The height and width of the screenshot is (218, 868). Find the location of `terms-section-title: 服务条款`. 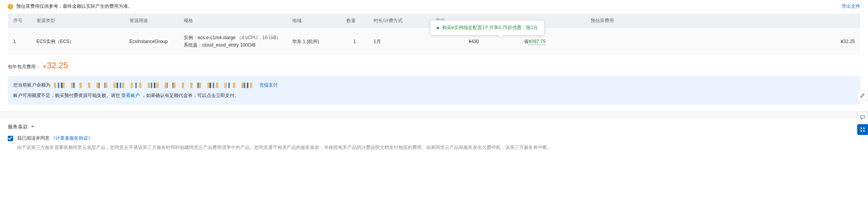

terms-section-title: 服务条款 is located at coordinates (18, 127).